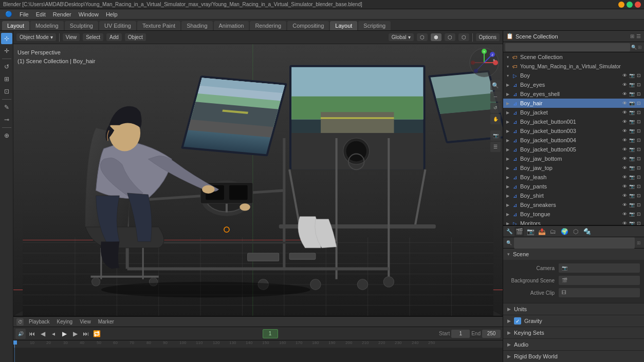 This screenshot has height=362, width=644. Describe the element at coordinates (401, 37) in the screenshot. I see `global-dropdown: Global▾` at that location.